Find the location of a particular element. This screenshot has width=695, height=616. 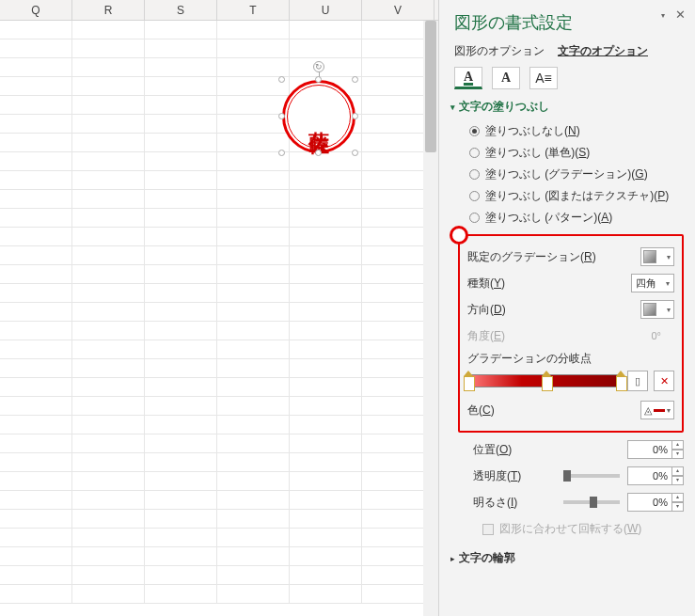

label-color: 色(C) is located at coordinates (482, 410).